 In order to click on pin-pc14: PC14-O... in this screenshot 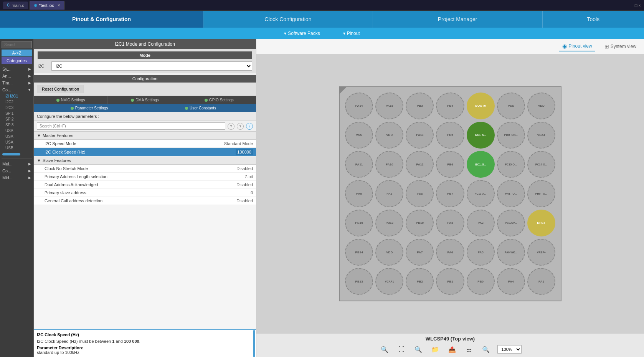, I will do `click(541, 164)`.